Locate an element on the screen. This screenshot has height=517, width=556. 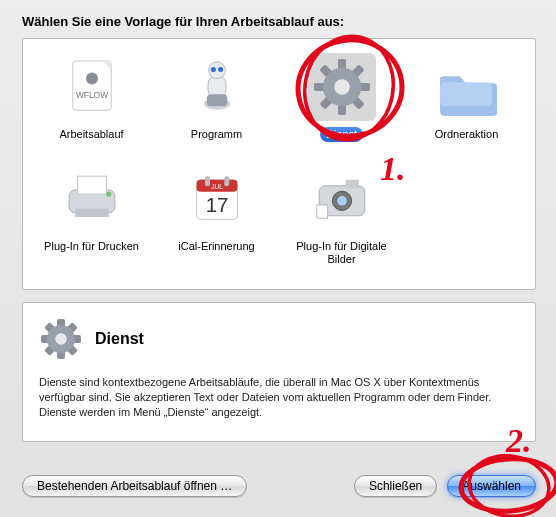
template-item-wflow: WFLOWArbeitsablauf is located at coordinates (92, 105).